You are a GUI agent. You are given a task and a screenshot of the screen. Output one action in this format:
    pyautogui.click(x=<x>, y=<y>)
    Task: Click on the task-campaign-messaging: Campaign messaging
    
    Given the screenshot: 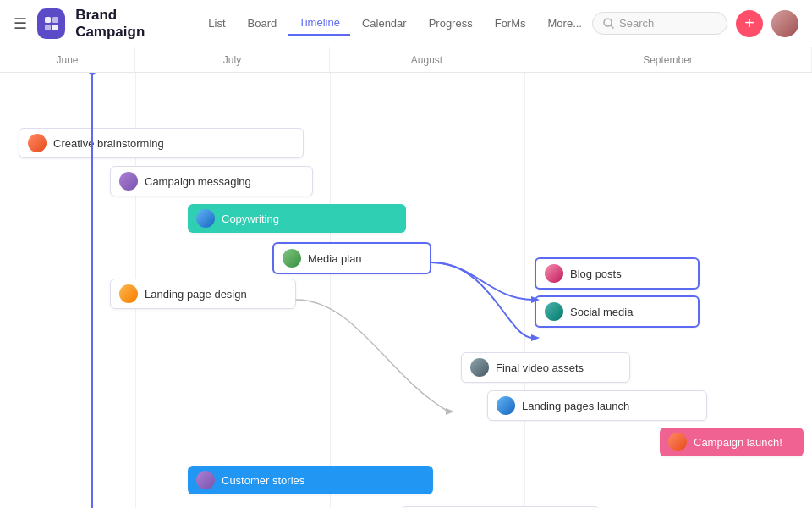 What is the action you would take?
    pyautogui.click(x=211, y=181)
    